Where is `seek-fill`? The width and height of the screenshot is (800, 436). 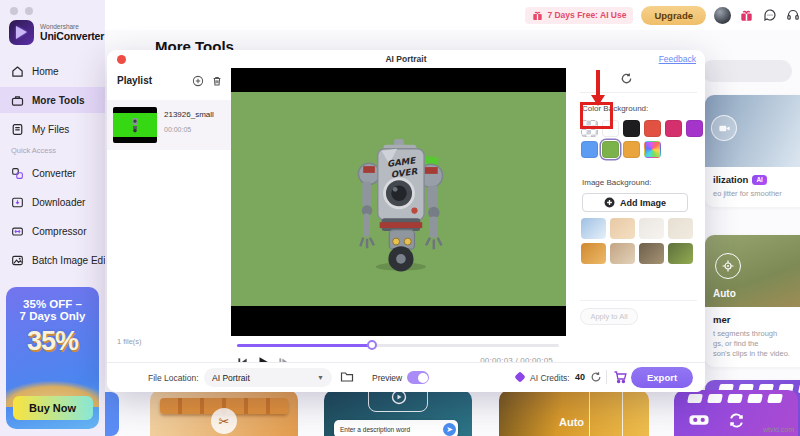
seek-fill is located at coordinates (304, 346).